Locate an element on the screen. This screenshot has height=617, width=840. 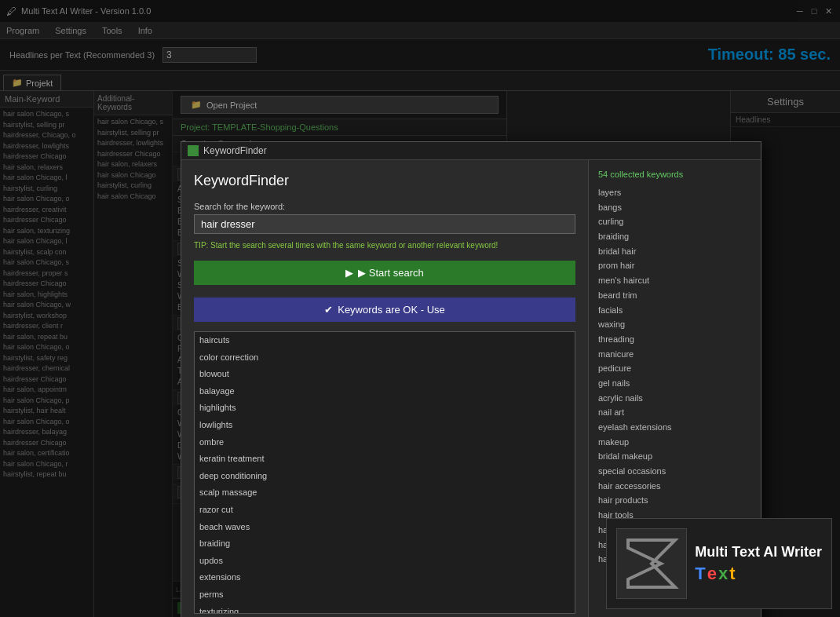
collected-keyword-item: hair products is located at coordinates (675, 501).